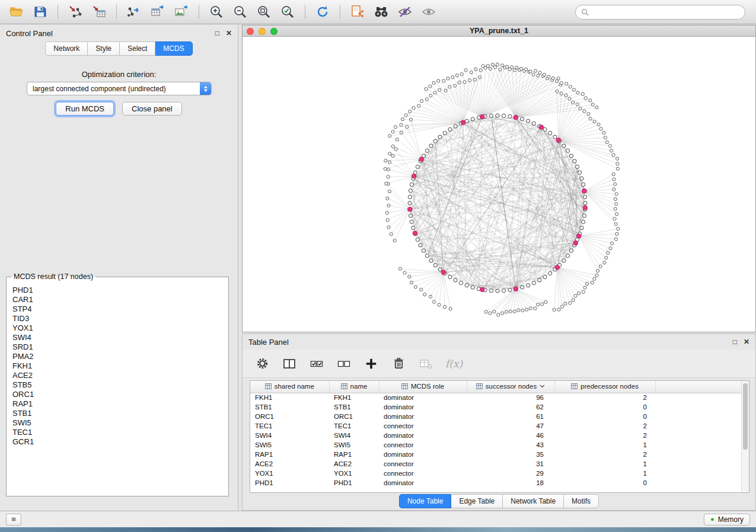 Image resolution: width=756 pixels, height=532 pixels. Describe the element at coordinates (354, 464) in the screenshot. I see `table-cell-name: ACE2` at that location.